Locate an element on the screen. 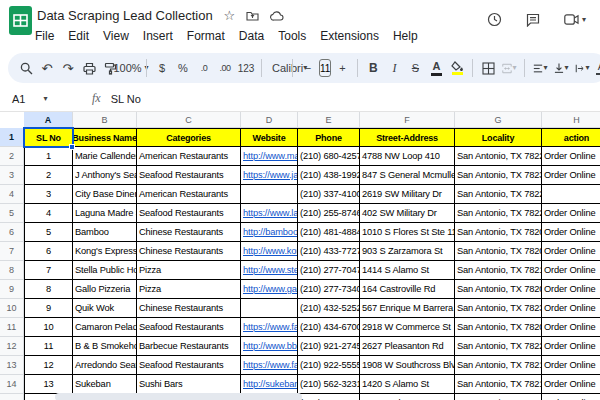 This screenshot has width=600, height=400. cell-A9: 8 is located at coordinates (48, 290).